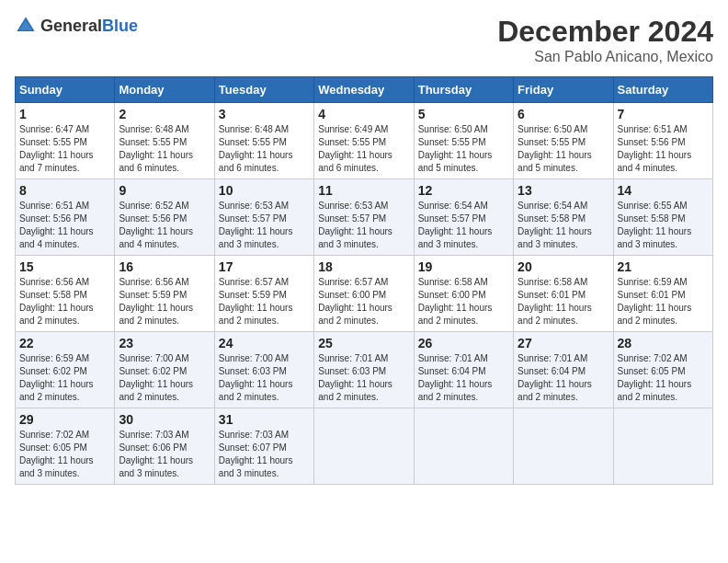 This screenshot has width=728, height=563. What do you see at coordinates (463, 225) in the screenshot?
I see `day-info: Sunrise: 6:54 AMSunset: 5:57 PMDaylight:…` at bounding box center [463, 225].